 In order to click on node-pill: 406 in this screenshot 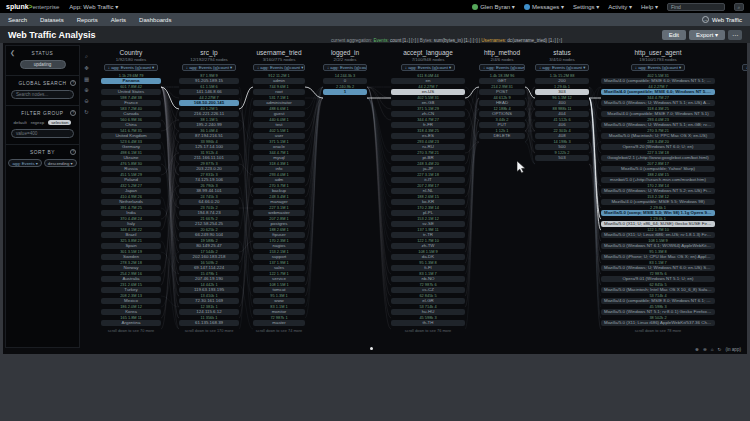, I will do `click(562, 125)`.